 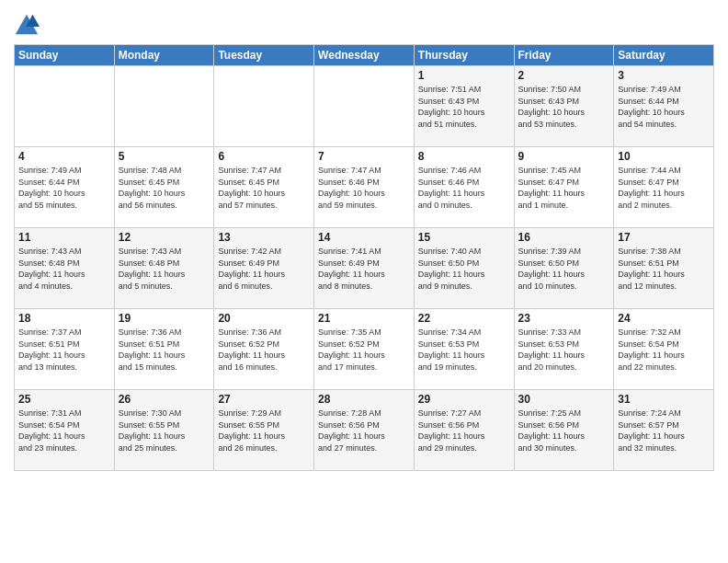 I want to click on day-number: 31, so click(x=664, y=399).